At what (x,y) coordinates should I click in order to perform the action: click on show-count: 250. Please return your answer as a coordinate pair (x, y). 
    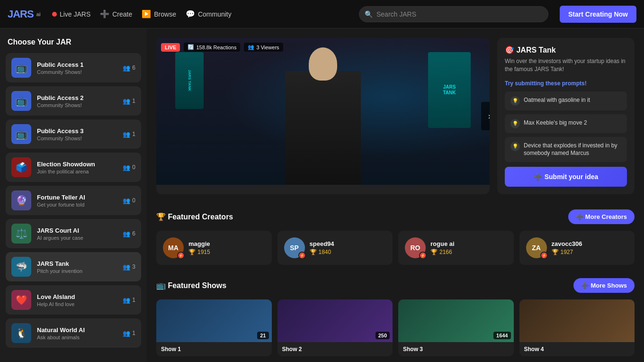
    Looking at the image, I should click on (383, 335).